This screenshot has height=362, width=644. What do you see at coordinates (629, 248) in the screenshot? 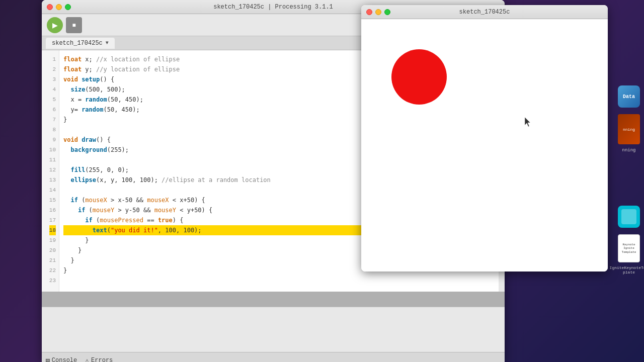
I see `sidebar-icon-template: Keynote Ignite Template` at bounding box center [629, 248].